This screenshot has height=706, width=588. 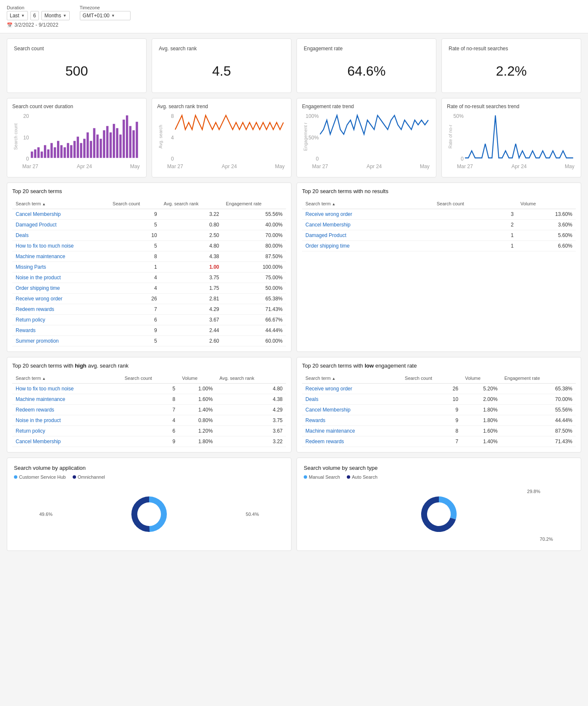 What do you see at coordinates (35, 16) in the screenshot?
I see `duration-value-select: 6` at bounding box center [35, 16].